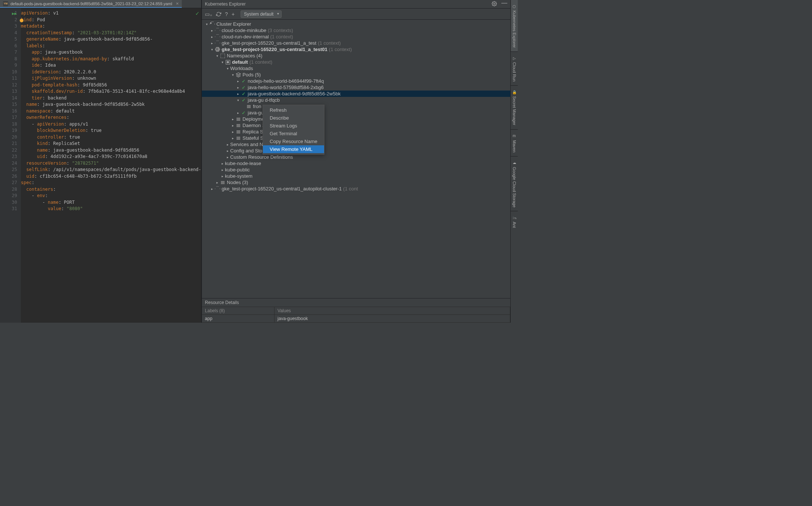 The width and height of the screenshot is (812, 506). Describe the element at coordinates (356, 75) in the screenshot. I see `tree-row: ▾Pods (5)` at that location.